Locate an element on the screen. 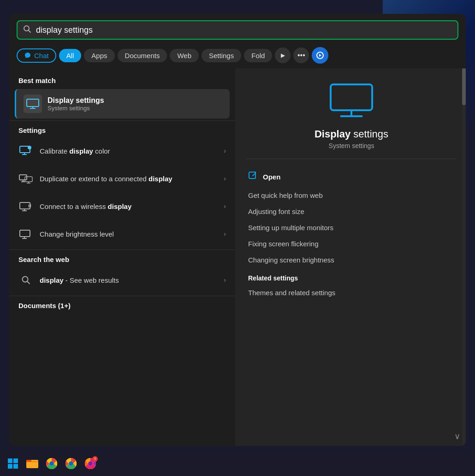  brightness-icon is located at coordinates (26, 234).